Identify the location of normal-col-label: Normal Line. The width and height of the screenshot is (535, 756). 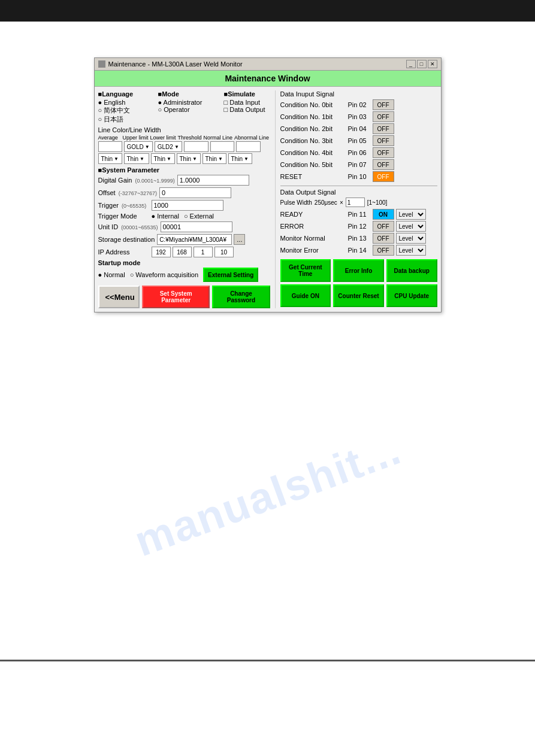
(218, 138).